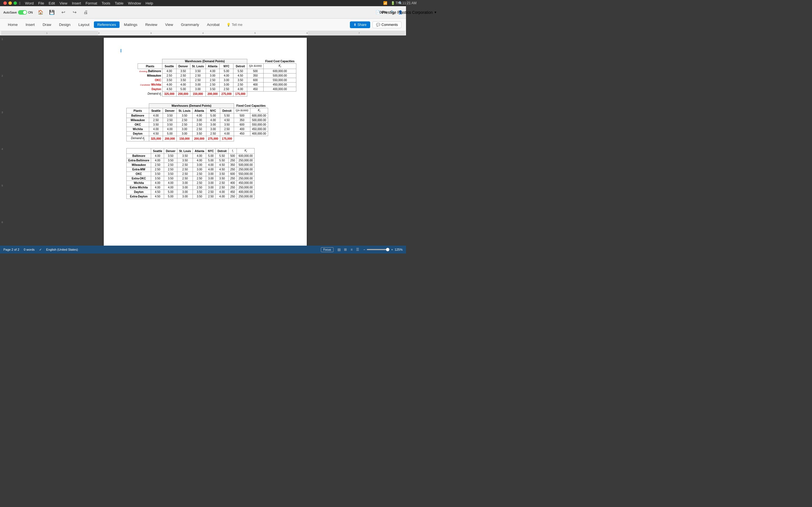 The width and height of the screenshot is (812, 507). I want to click on status-right: Focus ▤ ⊞ ≡ ☰ − + 125%, so click(362, 250).